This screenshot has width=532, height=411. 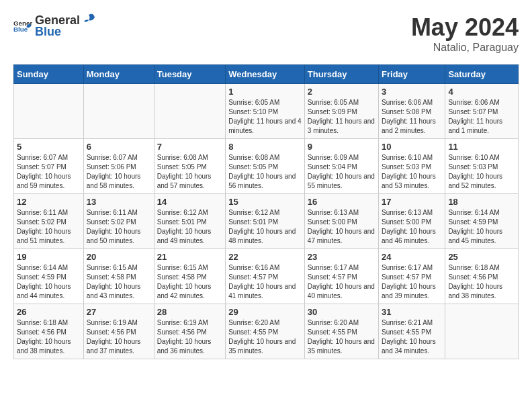 What do you see at coordinates (266, 75) in the screenshot?
I see `header-row: SundayMondayTuesdayWednesdayThursdayFrid…` at bounding box center [266, 75].